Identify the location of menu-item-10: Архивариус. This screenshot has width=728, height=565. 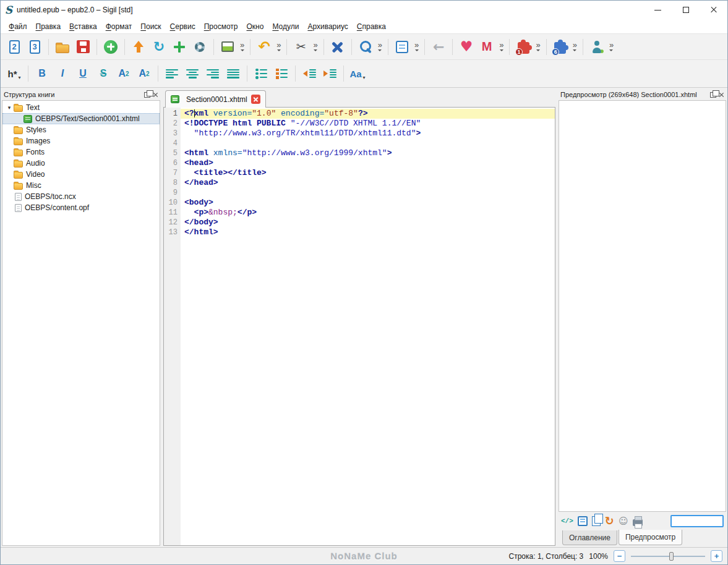
(328, 27).